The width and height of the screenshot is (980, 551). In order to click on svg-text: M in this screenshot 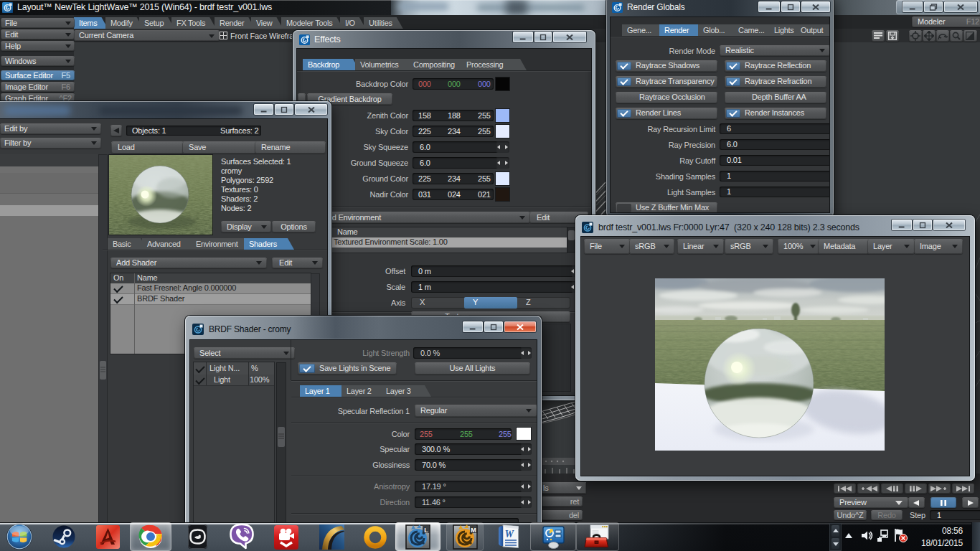, I will do `click(473, 530)`.